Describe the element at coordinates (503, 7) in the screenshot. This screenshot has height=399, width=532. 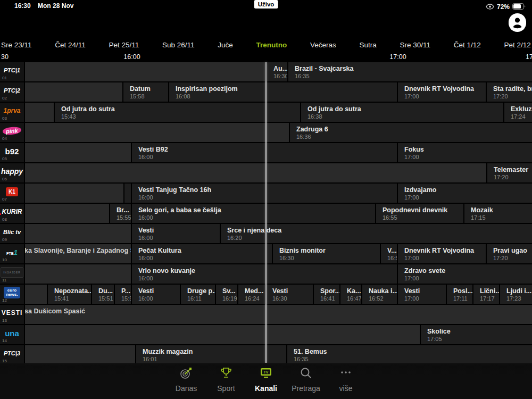
I see `battery-percent: 72%` at that location.